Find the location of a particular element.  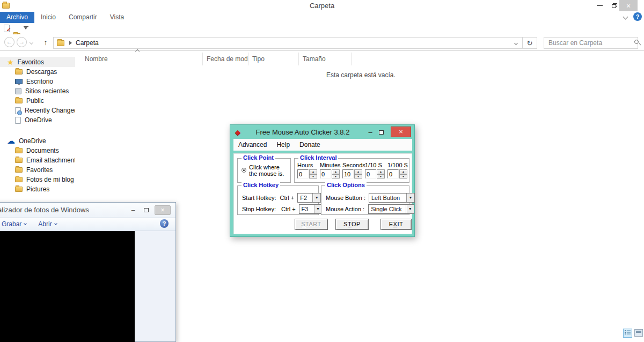

auto-clicker-titlebar: ◆ Free Mouse Auto Clicker 3.8.2 – × is located at coordinates (322, 132).